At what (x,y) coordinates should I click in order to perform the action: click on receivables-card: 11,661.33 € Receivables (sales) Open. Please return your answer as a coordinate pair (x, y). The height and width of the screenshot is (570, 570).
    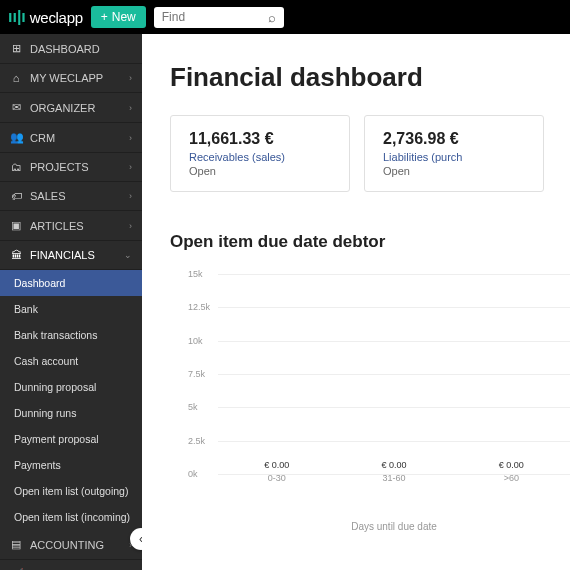
    Looking at the image, I should click on (260, 154).